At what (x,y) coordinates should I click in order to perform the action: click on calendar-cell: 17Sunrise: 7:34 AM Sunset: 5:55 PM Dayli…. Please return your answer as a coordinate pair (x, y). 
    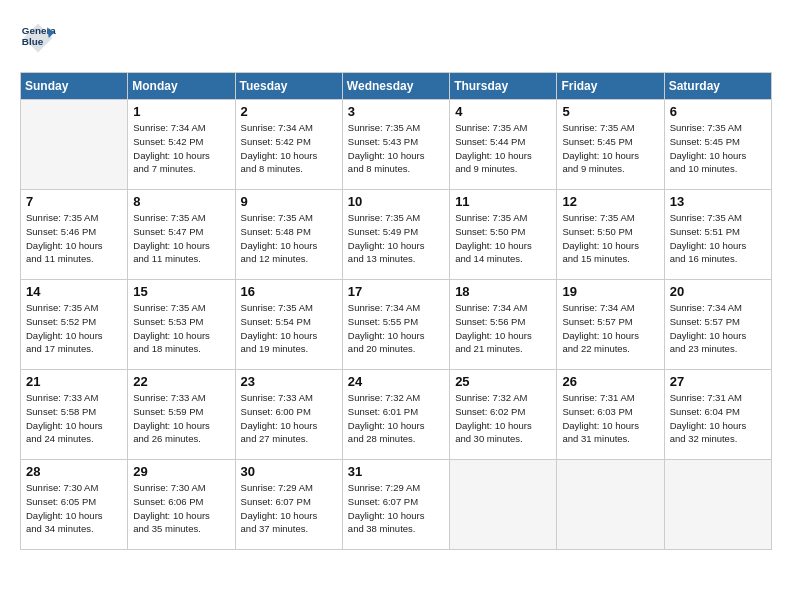
    Looking at the image, I should click on (396, 325).